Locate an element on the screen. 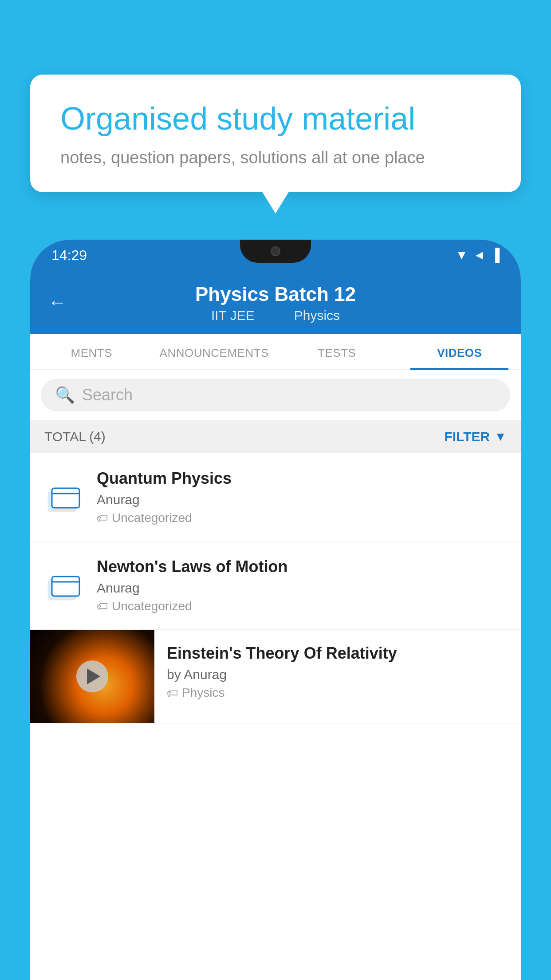  camera is located at coordinates (276, 251).